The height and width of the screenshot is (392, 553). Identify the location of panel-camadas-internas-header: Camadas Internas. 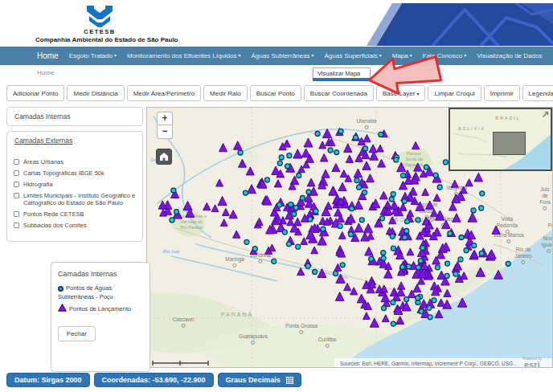
(75, 116).